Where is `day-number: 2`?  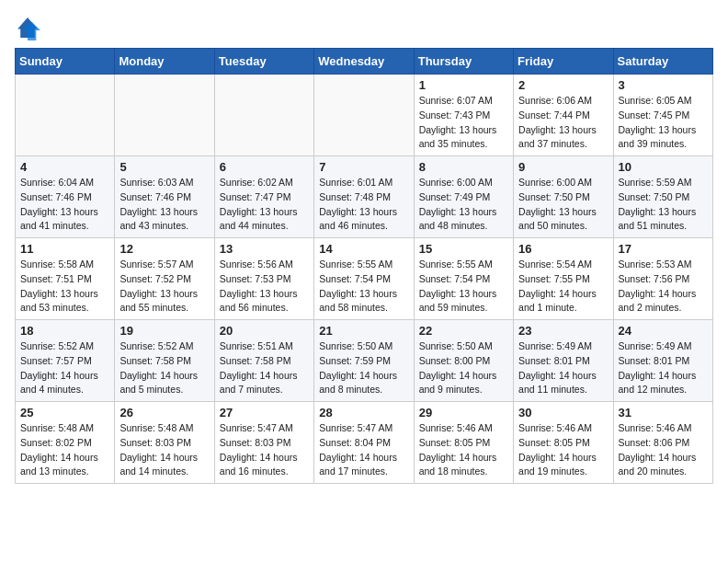
day-number: 2 is located at coordinates (563, 85).